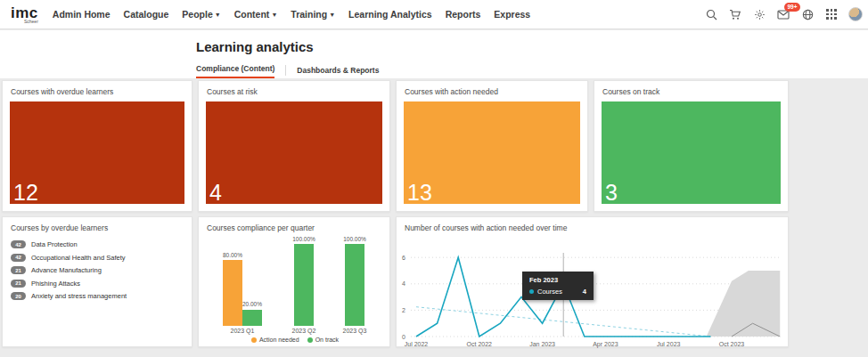 This screenshot has height=357, width=868. I want to click on top-navbar: imc Scheer Admin Home Catalogue People▼ …, so click(434, 14).